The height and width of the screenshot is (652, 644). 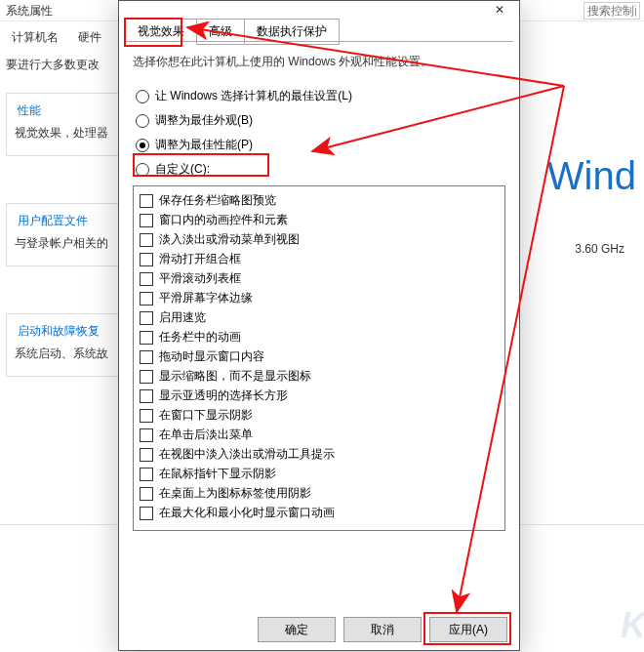 What do you see at coordinates (319, 144) in the screenshot?
I see `radio-best-performance: 调整为最佳性能(P)` at bounding box center [319, 144].